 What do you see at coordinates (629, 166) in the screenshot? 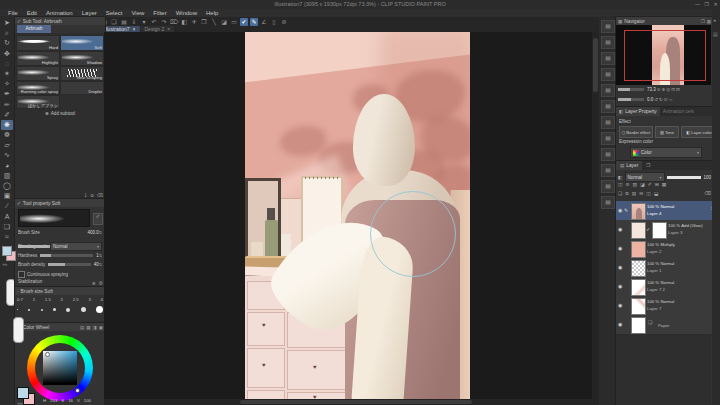
I see `tab-layer: ▤ Layer` at bounding box center [629, 166].